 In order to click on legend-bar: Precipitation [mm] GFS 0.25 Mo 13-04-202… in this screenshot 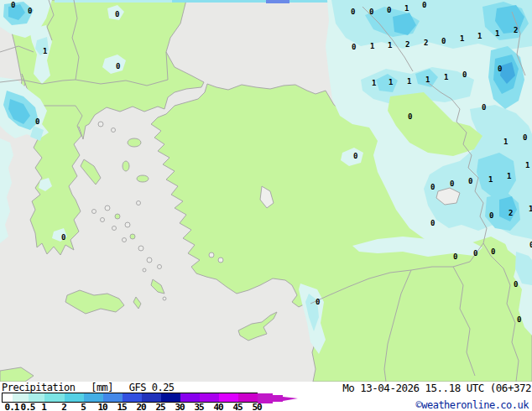, I will do `click(266, 396)`.